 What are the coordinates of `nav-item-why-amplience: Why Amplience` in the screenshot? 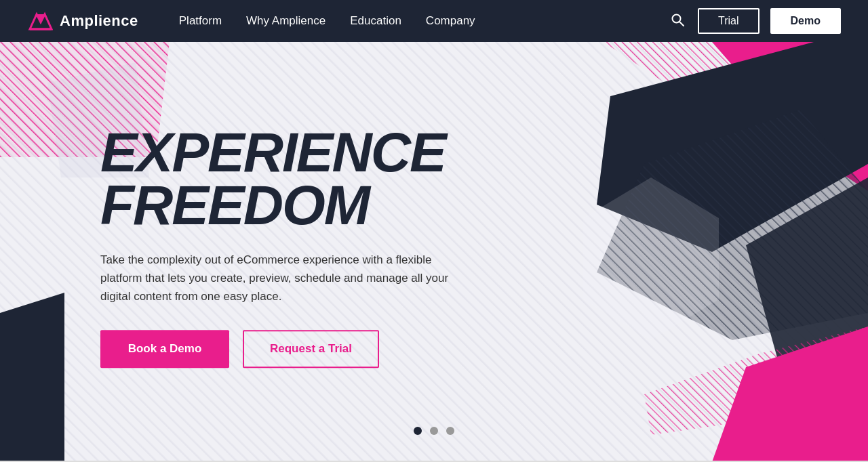 It's located at (286, 21).